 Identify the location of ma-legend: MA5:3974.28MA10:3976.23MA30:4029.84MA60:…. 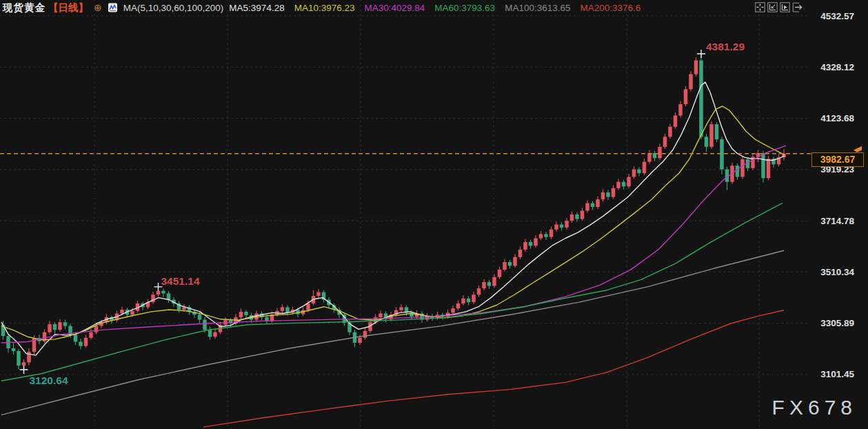
(434, 8).